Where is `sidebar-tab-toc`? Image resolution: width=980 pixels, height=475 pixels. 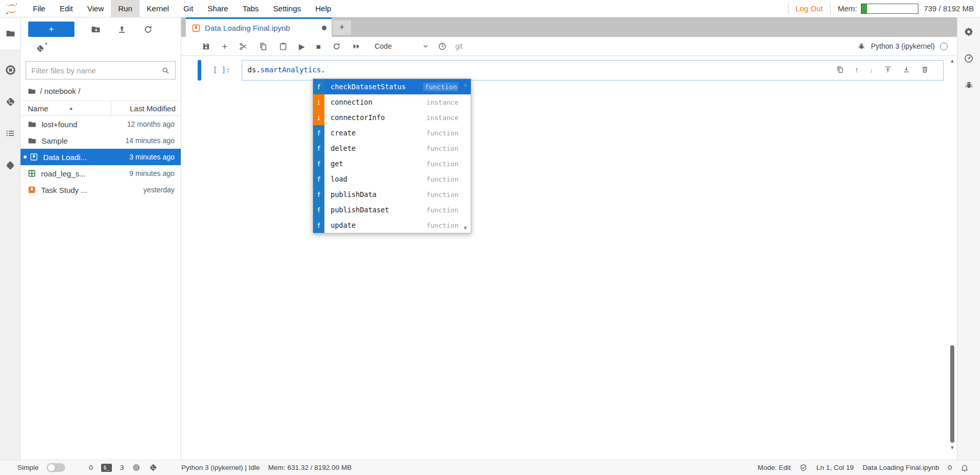 sidebar-tab-toc is located at coordinates (10, 133).